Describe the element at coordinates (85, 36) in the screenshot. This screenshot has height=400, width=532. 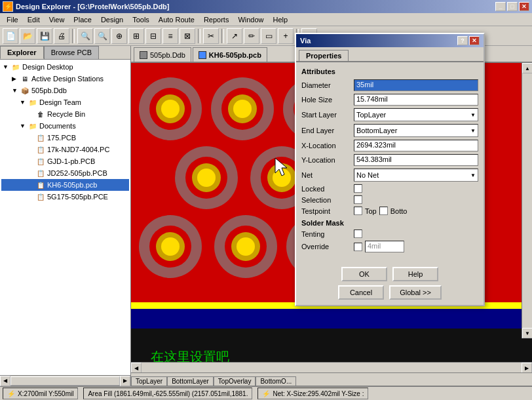
I see `toolbar-search1: 🔍` at that location.